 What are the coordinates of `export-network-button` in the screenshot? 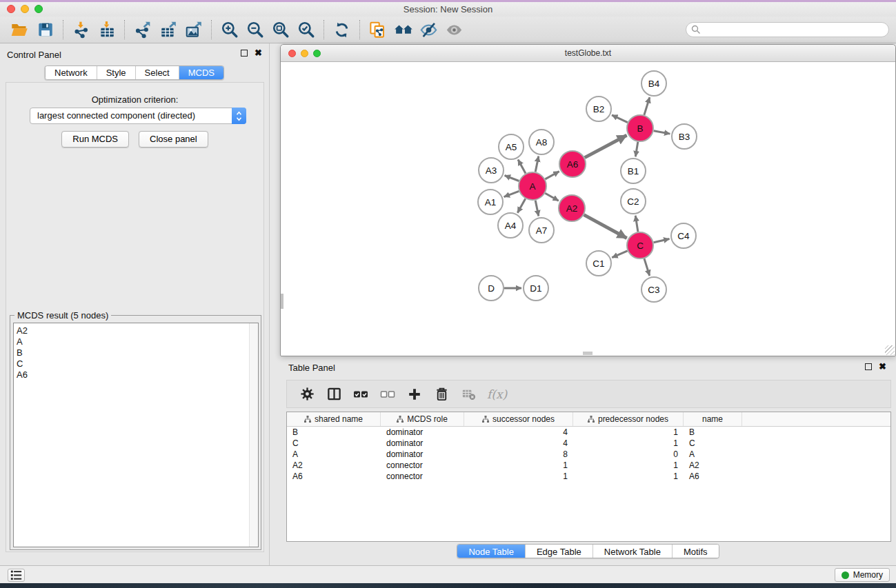 It's located at (142, 30).